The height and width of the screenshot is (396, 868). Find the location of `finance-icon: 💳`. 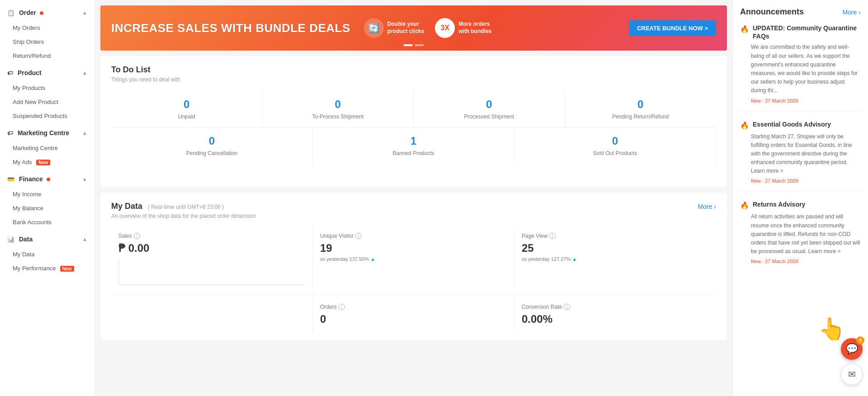

finance-icon: 💳 is located at coordinates (11, 179).